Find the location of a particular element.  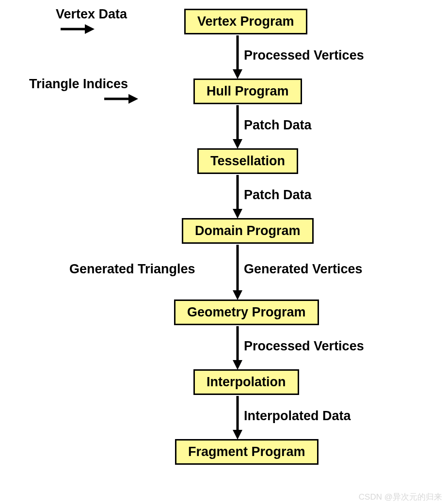

arrow-triangle-indices-icon is located at coordinates (121, 99).